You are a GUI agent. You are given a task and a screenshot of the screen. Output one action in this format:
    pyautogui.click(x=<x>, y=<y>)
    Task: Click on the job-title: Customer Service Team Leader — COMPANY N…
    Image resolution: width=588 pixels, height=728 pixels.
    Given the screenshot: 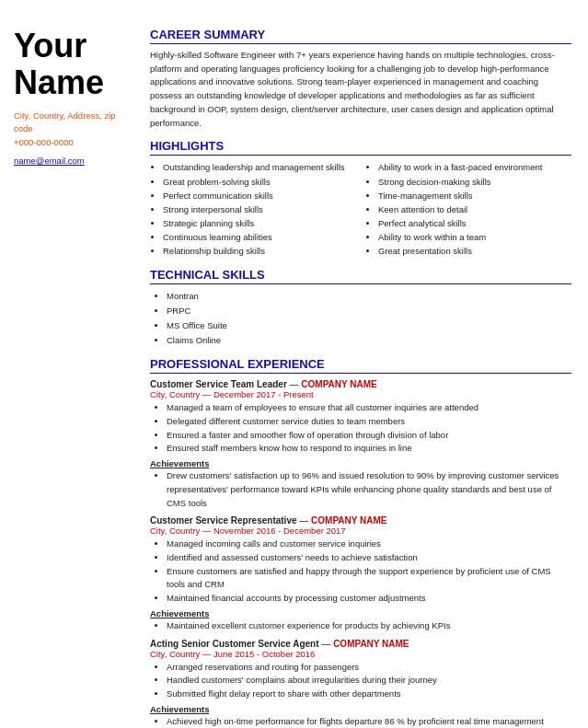 What is the action you would take?
    pyautogui.click(x=361, y=385)
    